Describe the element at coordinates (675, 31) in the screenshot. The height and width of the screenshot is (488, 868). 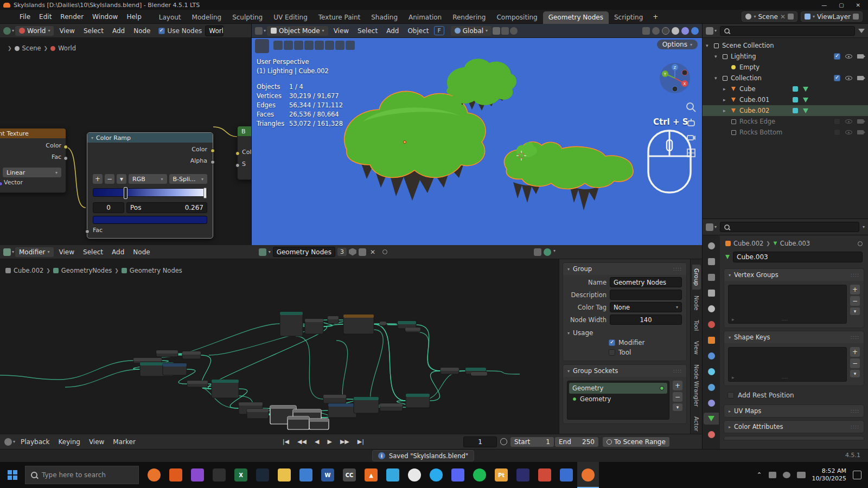
I see `shading-solid-icon` at that location.